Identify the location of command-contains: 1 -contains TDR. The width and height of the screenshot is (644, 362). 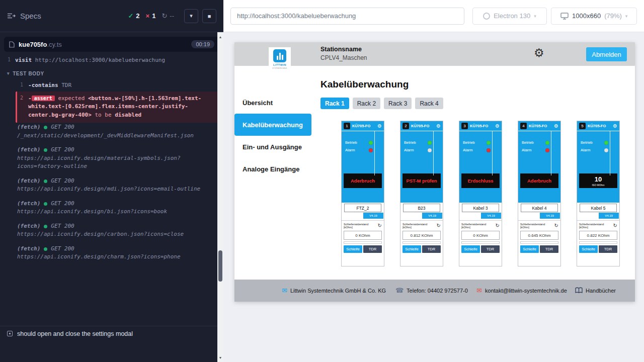
(119, 85).